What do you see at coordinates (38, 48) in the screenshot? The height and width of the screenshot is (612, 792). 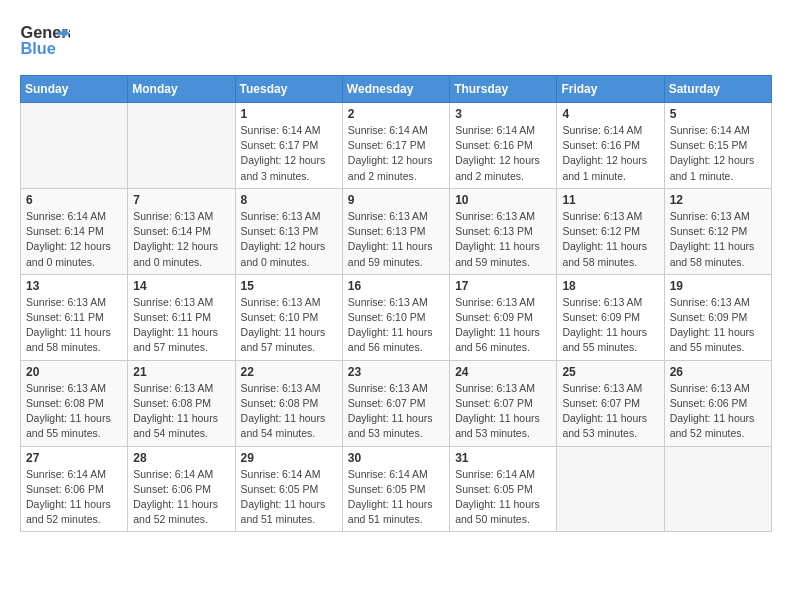 I see `svg-text: Blue` at bounding box center [38, 48].